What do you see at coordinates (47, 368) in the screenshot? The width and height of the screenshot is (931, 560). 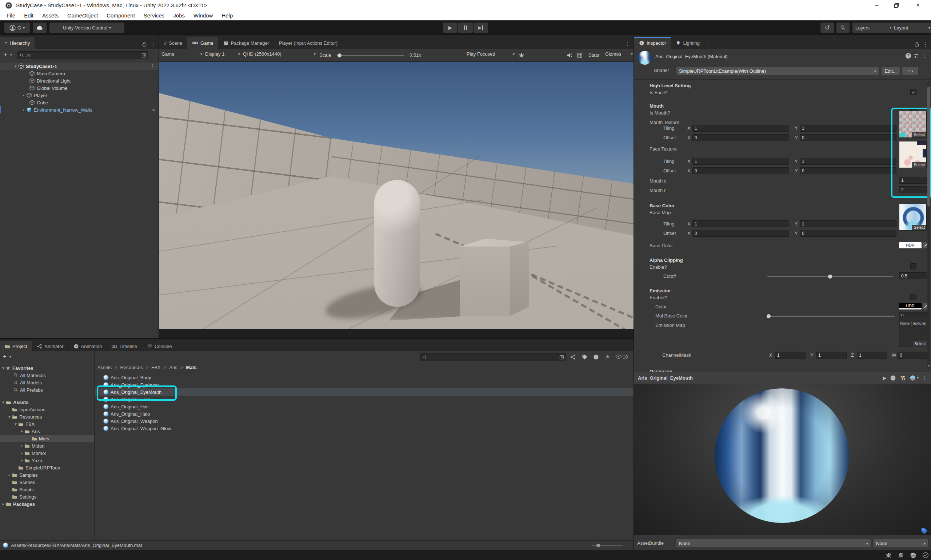 I see `favorites-root: ▼★Favorites` at bounding box center [47, 368].